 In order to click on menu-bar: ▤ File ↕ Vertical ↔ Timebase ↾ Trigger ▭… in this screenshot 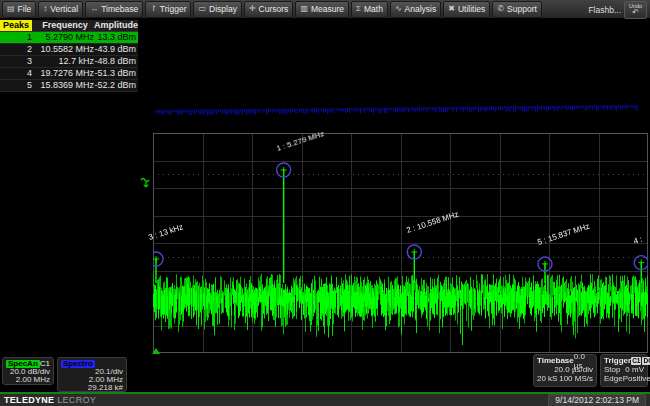, I will do `click(325, 10)`.